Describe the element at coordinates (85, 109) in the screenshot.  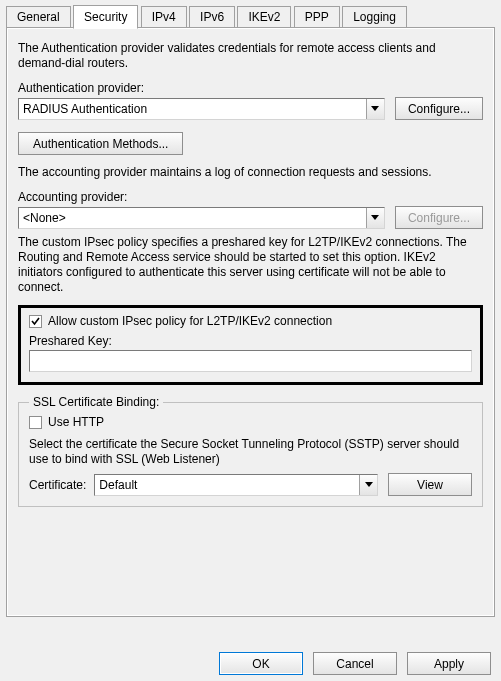
I see `auth-provider-value: RADIUS Authentication` at that location.